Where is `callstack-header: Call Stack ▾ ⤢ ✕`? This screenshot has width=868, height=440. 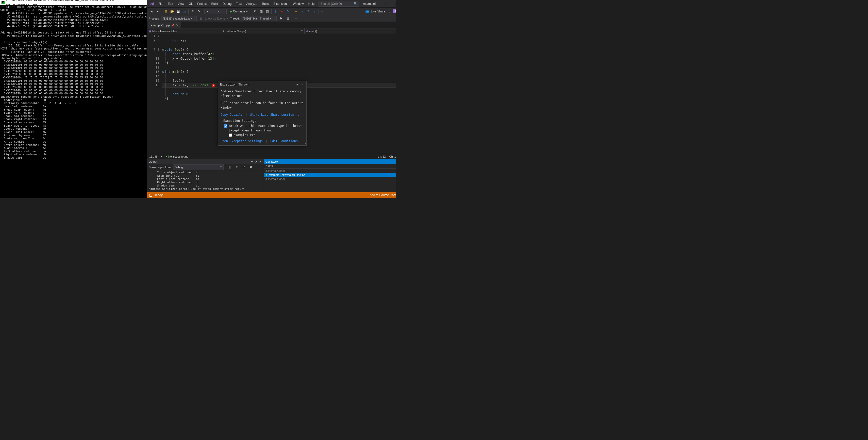
callstack-header: Call Stack ▾ ⤢ ✕ is located at coordinates (330, 162).